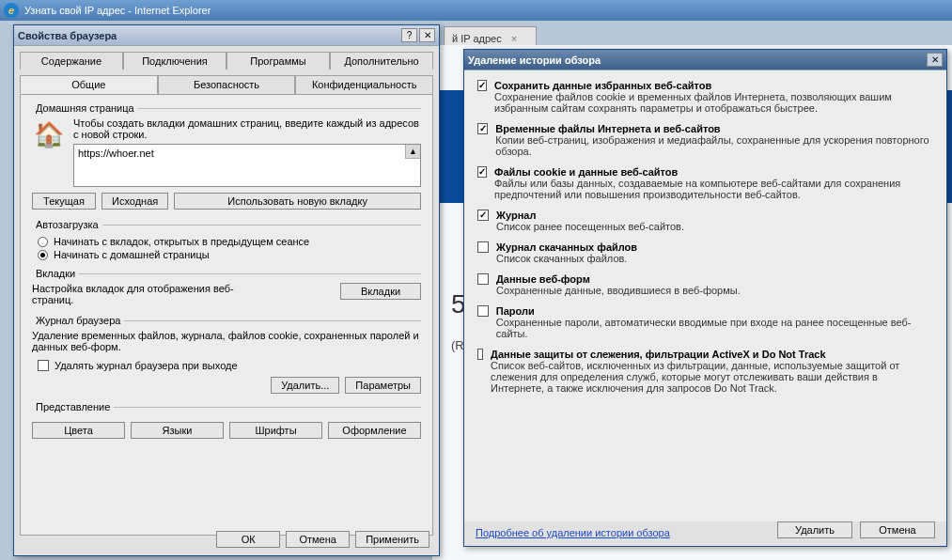 This screenshot has width=952, height=560. Describe the element at coordinates (49, 134) in the screenshot. I see `home-icon: 🏠` at that location.